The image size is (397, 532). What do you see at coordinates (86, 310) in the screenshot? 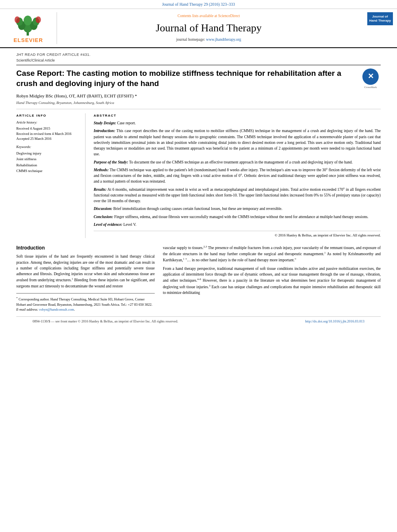
I see `footnote-email: E-mail address: robyn@handconsult.com.` at bounding box center [86, 310].